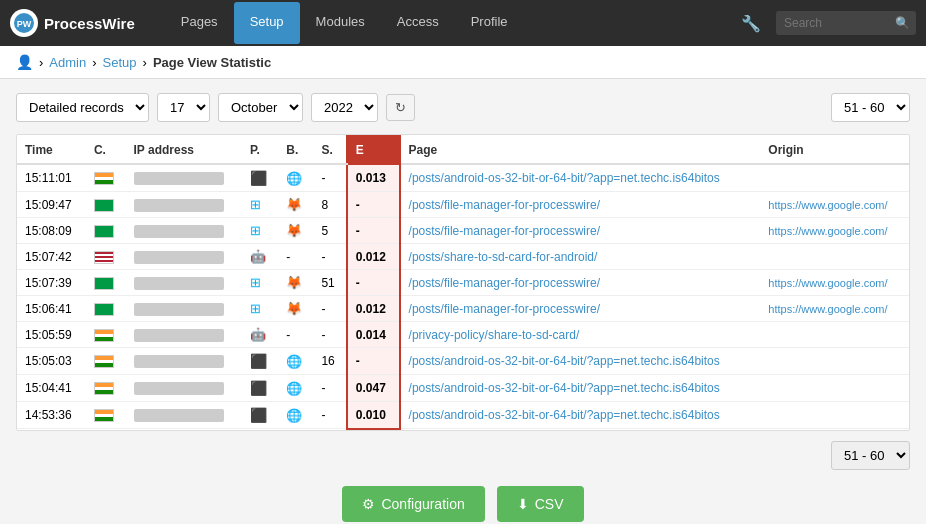 The width and height of the screenshot is (926, 524). I want to click on pagination-bottom-select: 51 - 60 1 - 10 11 - 20 21 - 30 31 - 40 4…, so click(870, 456).